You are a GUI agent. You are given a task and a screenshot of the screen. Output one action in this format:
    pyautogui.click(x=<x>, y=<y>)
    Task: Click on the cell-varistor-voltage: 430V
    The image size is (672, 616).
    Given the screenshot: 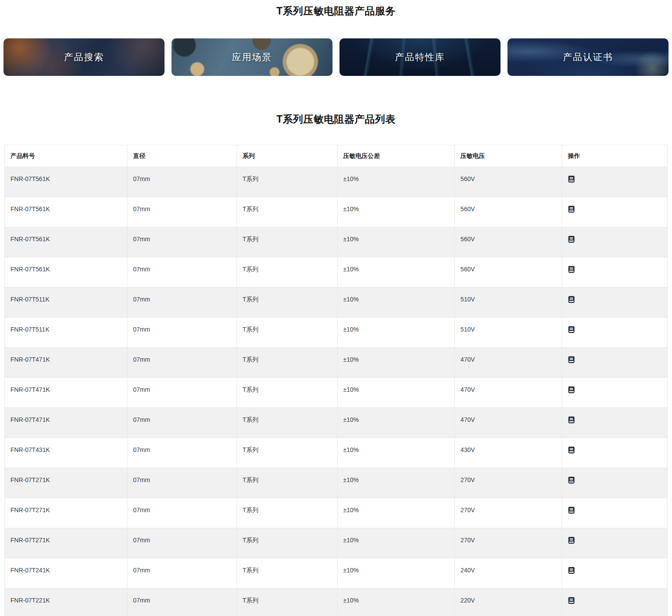 What is the action you would take?
    pyautogui.click(x=508, y=453)
    